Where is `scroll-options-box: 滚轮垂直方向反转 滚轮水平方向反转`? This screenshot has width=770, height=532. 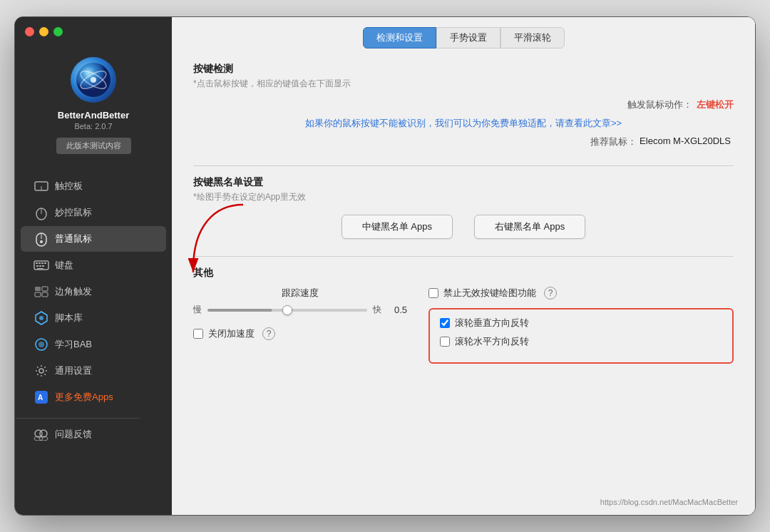 scroll-options-box: 滚轮垂直方向反转 滚轮水平方向反转 is located at coordinates (581, 336).